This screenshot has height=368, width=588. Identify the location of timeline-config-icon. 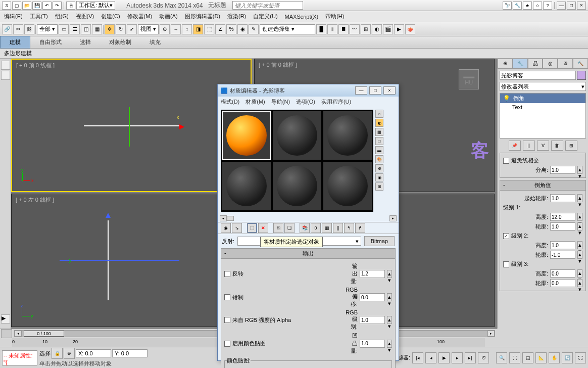
(7, 334).